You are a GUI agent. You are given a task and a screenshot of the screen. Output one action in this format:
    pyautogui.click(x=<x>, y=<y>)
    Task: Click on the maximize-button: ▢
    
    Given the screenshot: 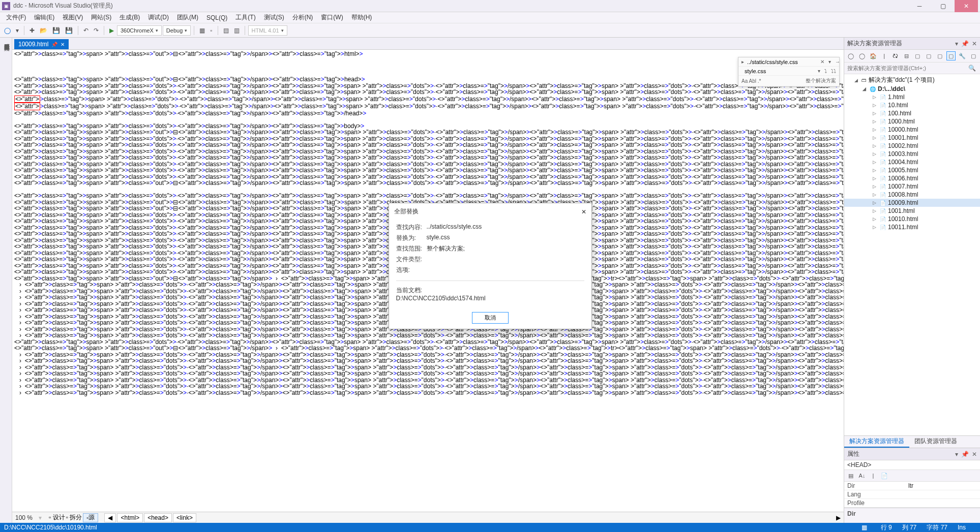 What is the action you would take?
    pyautogui.click(x=943, y=6)
    